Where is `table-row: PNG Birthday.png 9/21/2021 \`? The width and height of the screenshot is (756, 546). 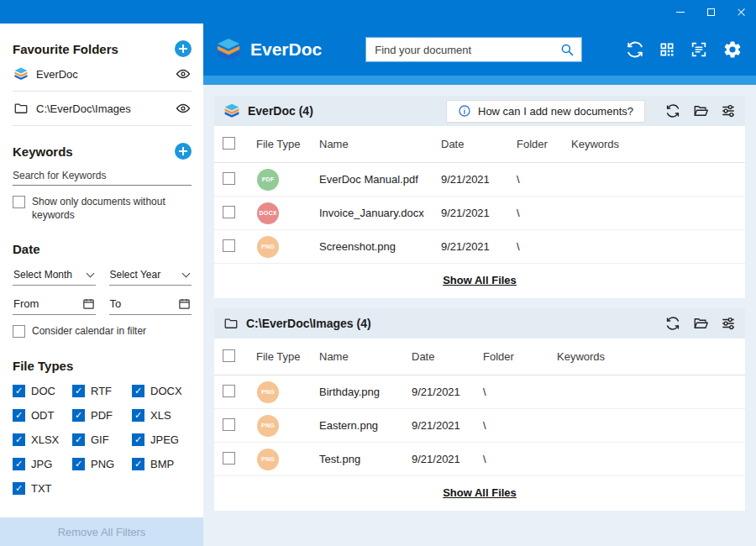
table-row: PNG Birthday.png 9/21/2021 \ is located at coordinates (480, 392).